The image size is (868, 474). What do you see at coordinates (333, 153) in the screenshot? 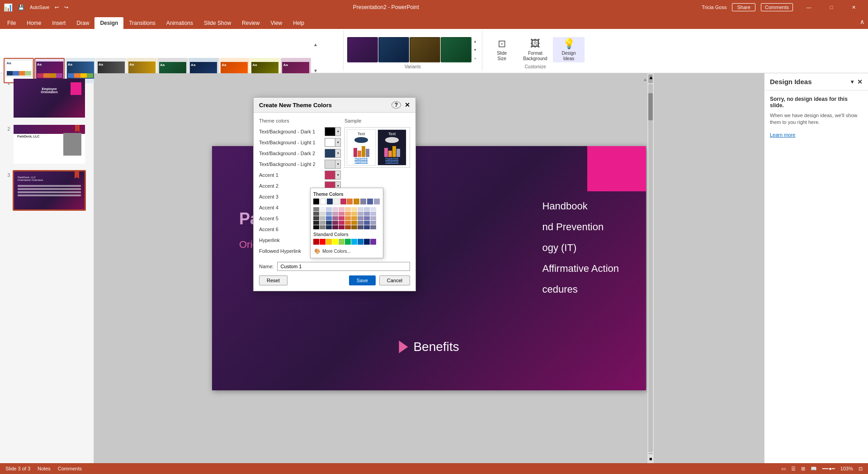
I see `dark2-swatch: ▾` at bounding box center [333, 153].